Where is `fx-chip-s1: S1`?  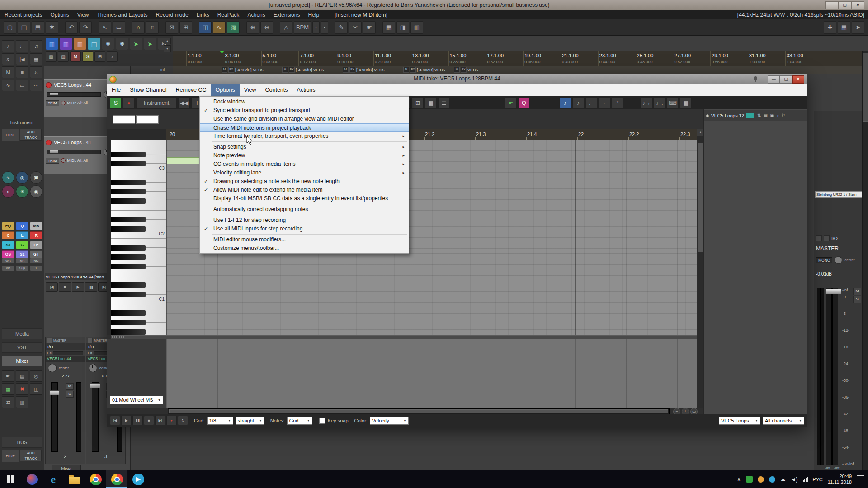 fx-chip-s1: S1 is located at coordinates (22, 254).